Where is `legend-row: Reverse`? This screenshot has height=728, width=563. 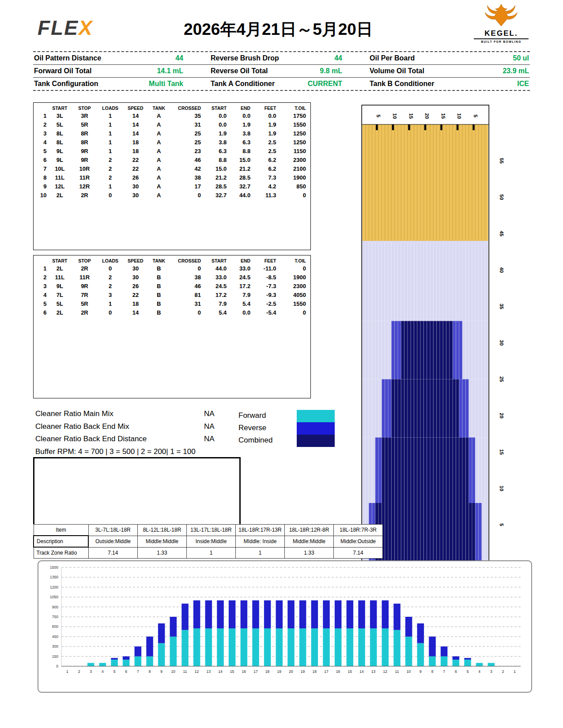
legend-row: Reverse is located at coordinates (287, 428).